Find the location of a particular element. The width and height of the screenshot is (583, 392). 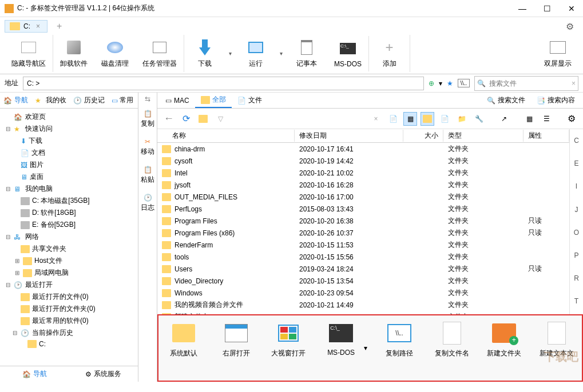

search-file-button: 🔍搜索文件 is located at coordinates (506, 101).